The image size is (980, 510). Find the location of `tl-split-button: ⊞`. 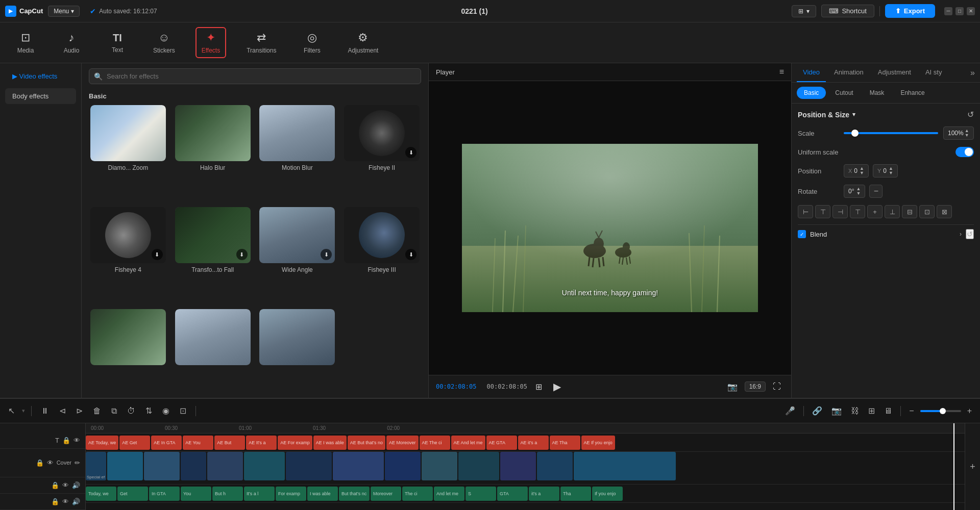

tl-split-button: ⊞ is located at coordinates (872, 411).